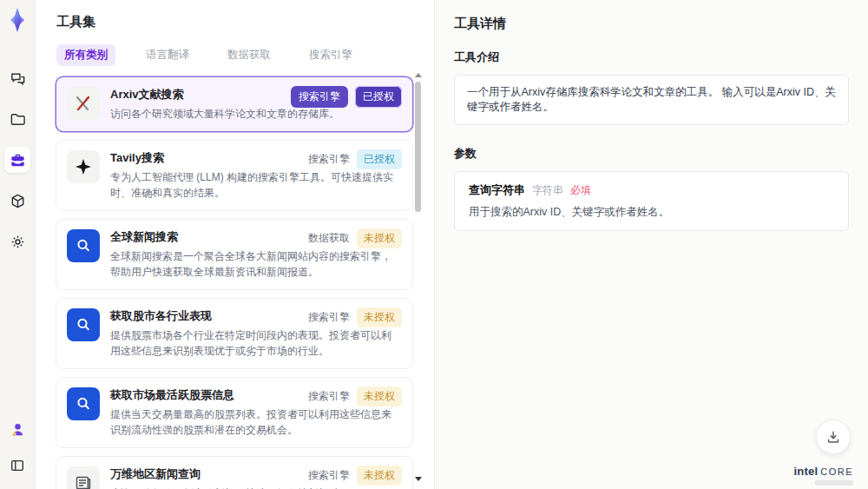 This screenshot has height=489, width=868. Describe the element at coordinates (234, 104) in the screenshot. I see `tool-card-arxiv: Arxiv文献搜索 访问各个研究领域大量科学论文和文章的存储库。 搜索引擎 已授…` at that location.